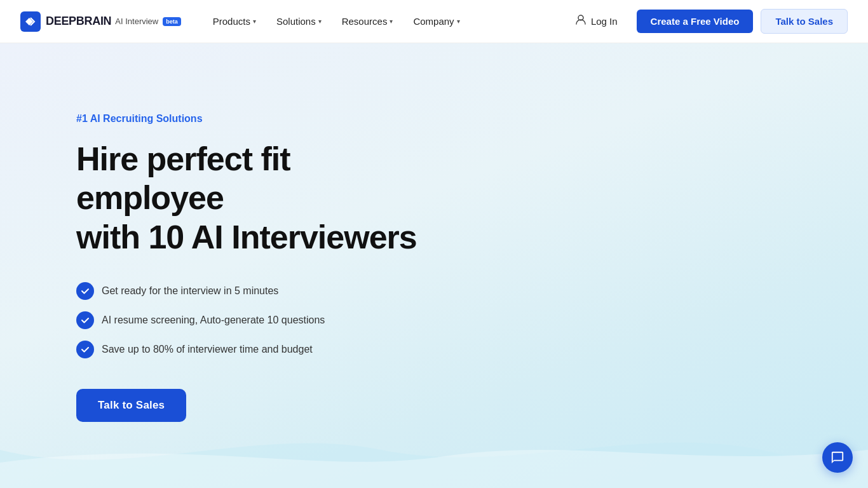  I want to click on user-icon, so click(581, 22).